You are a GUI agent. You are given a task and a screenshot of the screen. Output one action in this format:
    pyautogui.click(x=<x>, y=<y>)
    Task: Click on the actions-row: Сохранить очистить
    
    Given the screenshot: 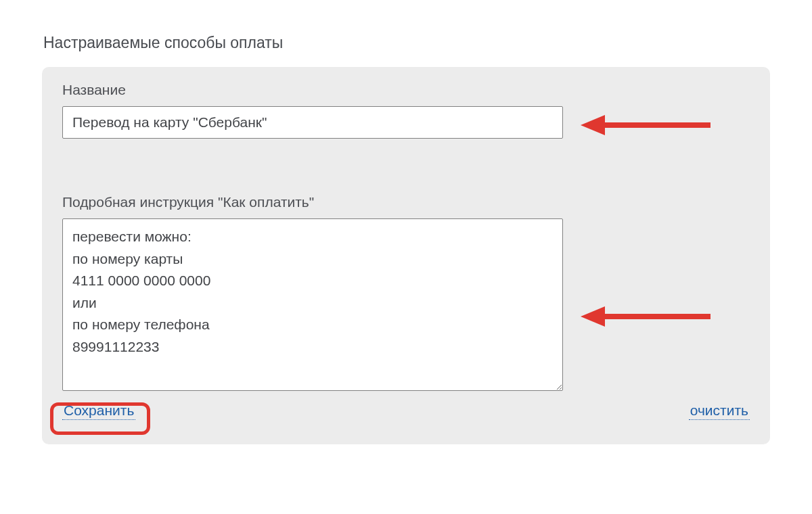 What is the action you would take?
    pyautogui.click(x=406, y=411)
    